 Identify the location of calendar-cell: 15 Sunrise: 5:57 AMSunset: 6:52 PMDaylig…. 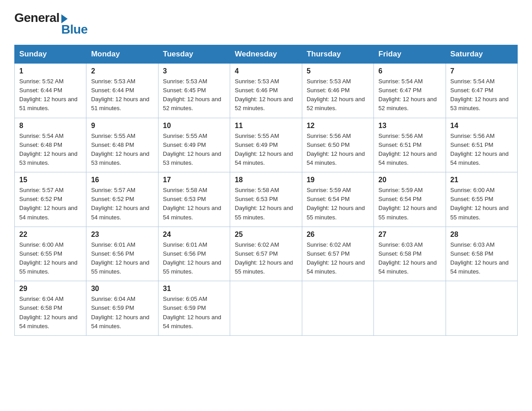
(51, 200).